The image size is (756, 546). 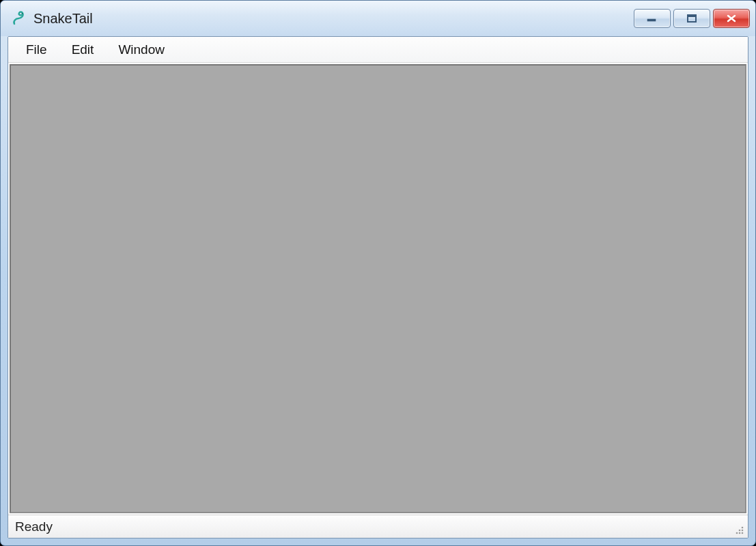 What do you see at coordinates (692, 18) in the screenshot?
I see `maximize-icon` at bounding box center [692, 18].